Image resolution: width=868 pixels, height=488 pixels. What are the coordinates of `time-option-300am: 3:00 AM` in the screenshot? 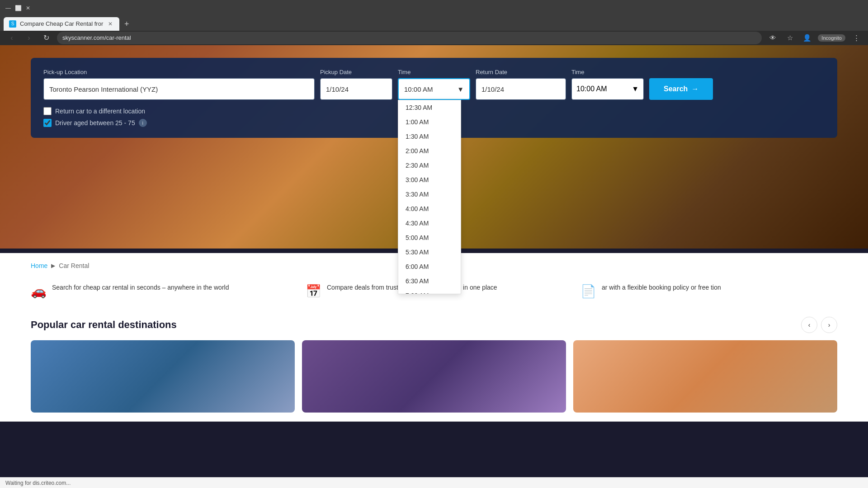 It's located at (429, 180).